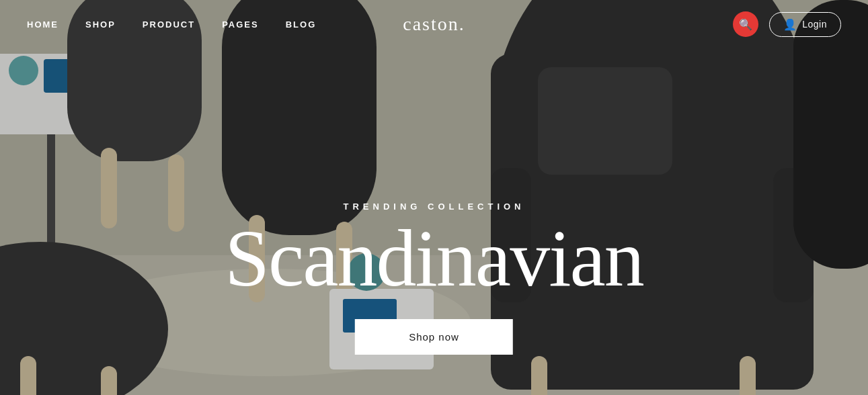 The height and width of the screenshot is (395, 868). Describe the element at coordinates (169, 24) in the screenshot. I see `nav-item-product: PRODUCT` at that location.